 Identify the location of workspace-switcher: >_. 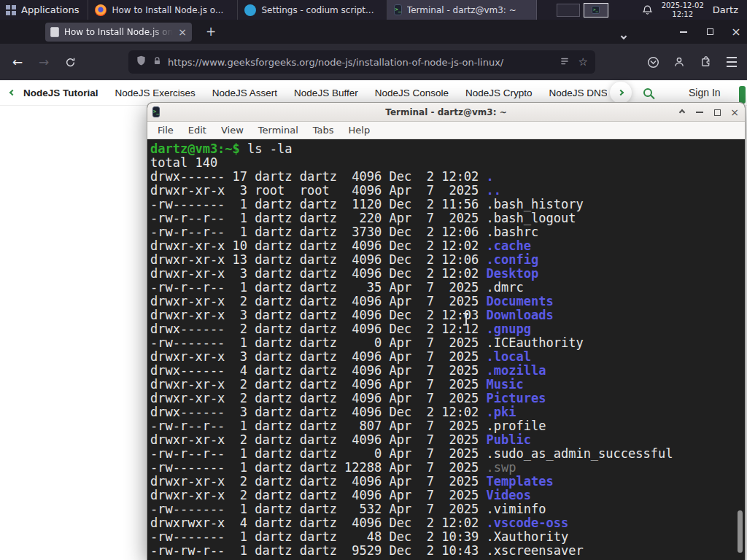
(582, 10).